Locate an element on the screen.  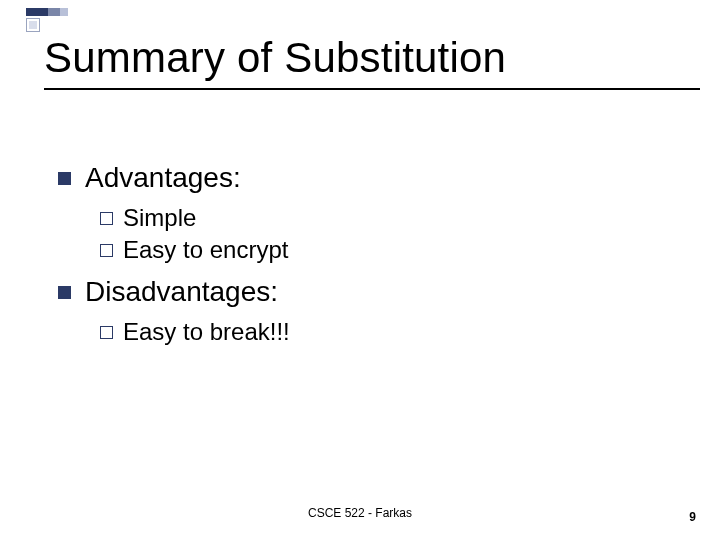
list-item-label: Disadvantages: is located at coordinates (182, 292).